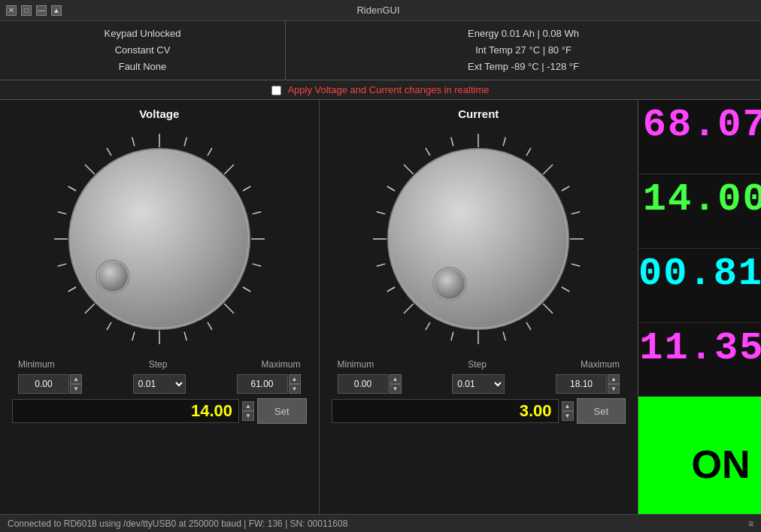 This screenshot has width=761, height=532. I want to click on window-controls: ✕ □ — ▲, so click(34, 11).